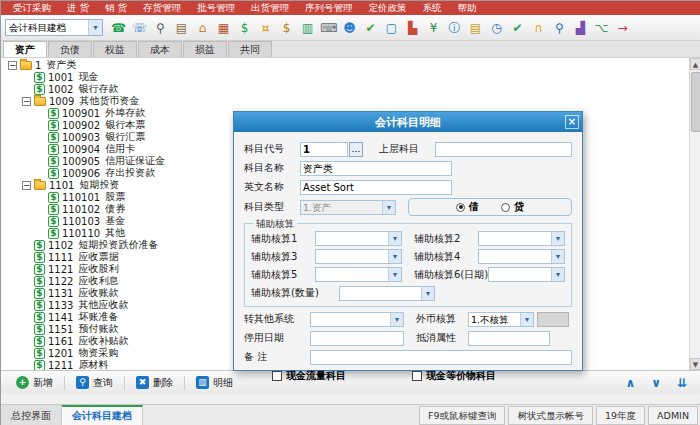 The width and height of the screenshot is (700, 425). What do you see at coordinates (694, 214) in the screenshot?
I see `tree-scrollbar: ▲ ▼` at bounding box center [694, 214].